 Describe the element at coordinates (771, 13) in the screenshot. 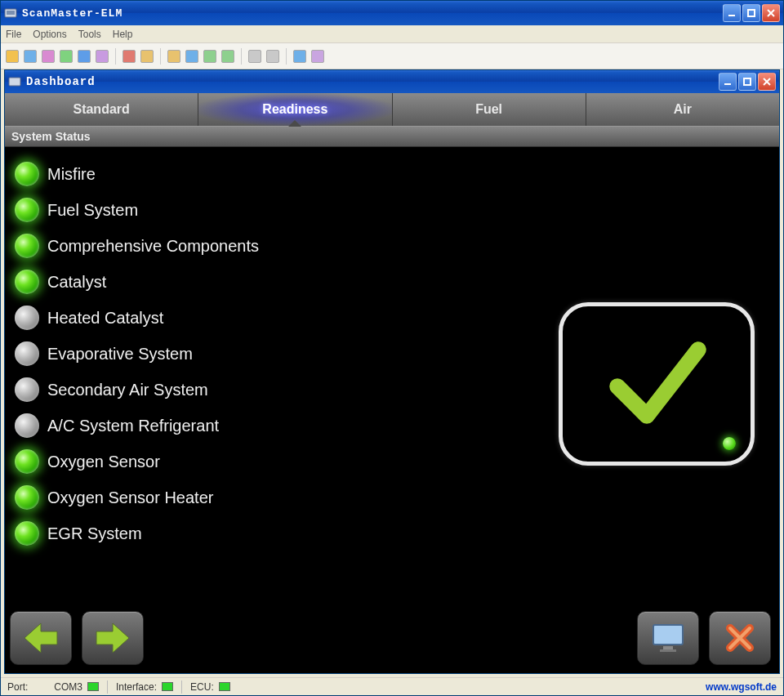

I see `outer-close-button` at that location.